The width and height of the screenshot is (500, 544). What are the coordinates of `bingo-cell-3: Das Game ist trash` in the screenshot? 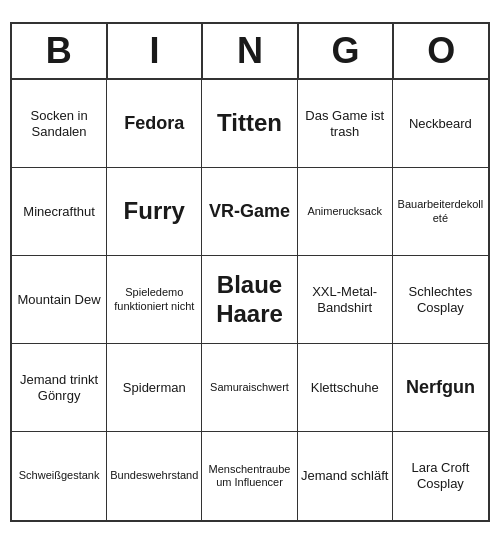 It's located at (346, 124).